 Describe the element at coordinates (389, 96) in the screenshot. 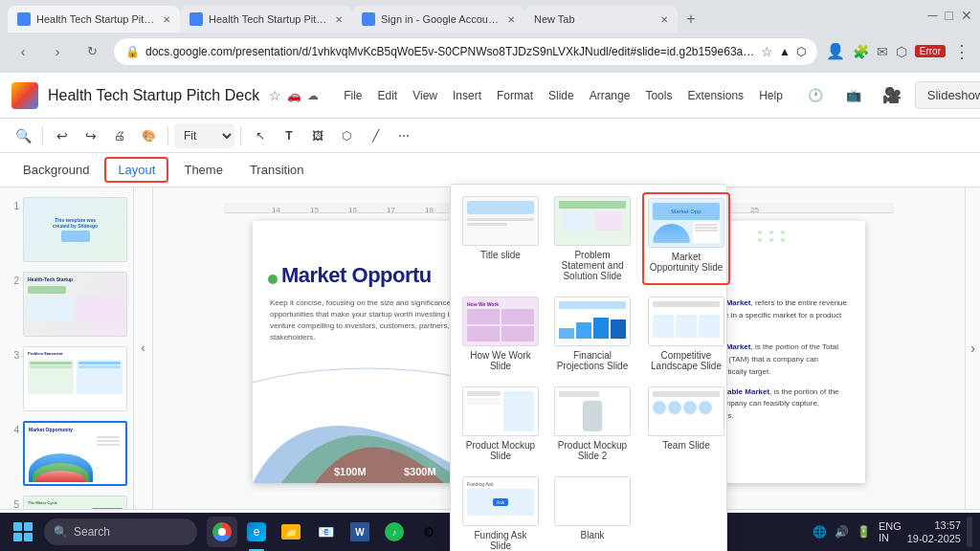

I see `menu-edit: Edit` at that location.